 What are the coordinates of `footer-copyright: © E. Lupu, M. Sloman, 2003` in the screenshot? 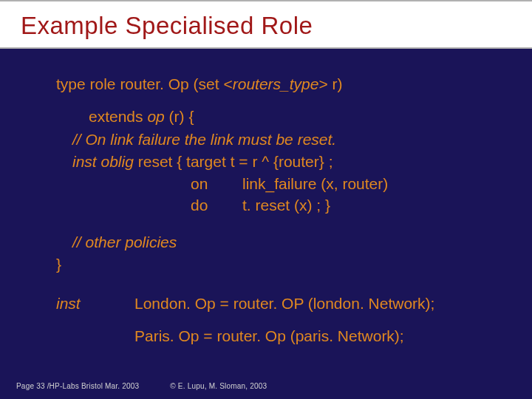 It's located at (219, 386).